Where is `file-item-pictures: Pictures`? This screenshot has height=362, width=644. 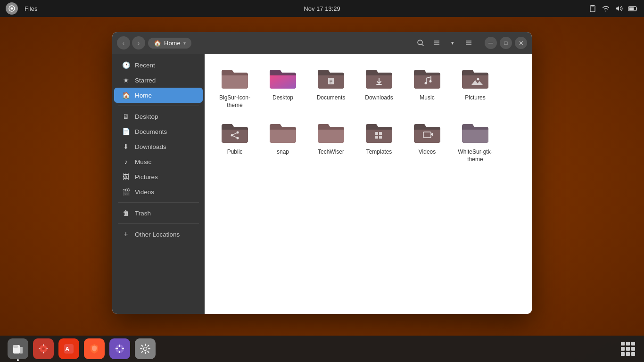
file-item-pictures: Pictures is located at coordinates (475, 87).